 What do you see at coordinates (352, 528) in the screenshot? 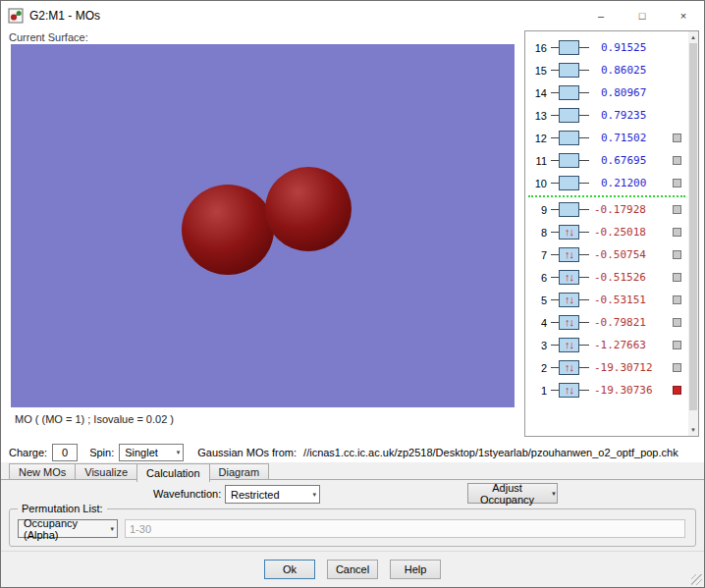
I see `permutation-list-group: Permutation List: Occupancy (Alpha) ▾` at bounding box center [352, 528].